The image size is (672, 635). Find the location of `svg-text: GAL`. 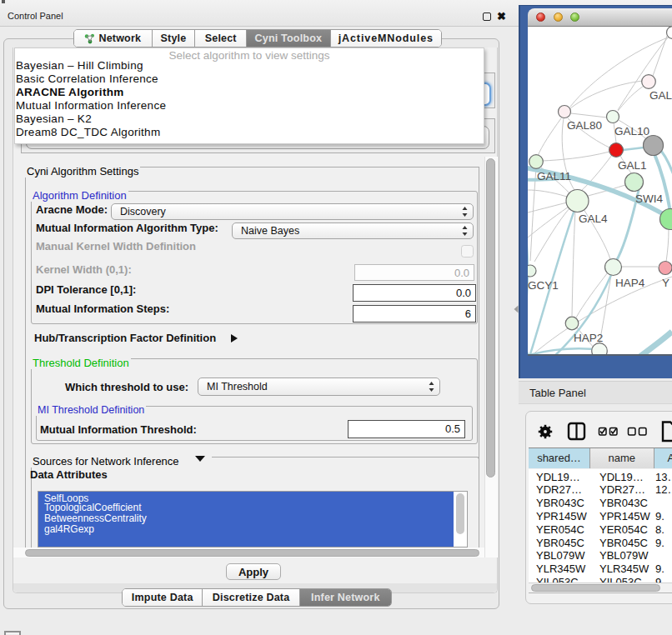

svg-text: GAL is located at coordinates (660, 95).